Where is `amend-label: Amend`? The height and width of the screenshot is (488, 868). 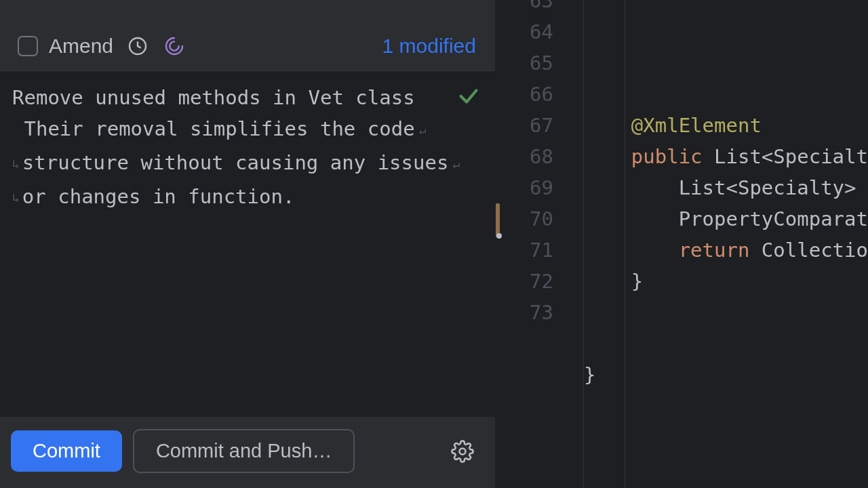
amend-label: Amend is located at coordinates (81, 46).